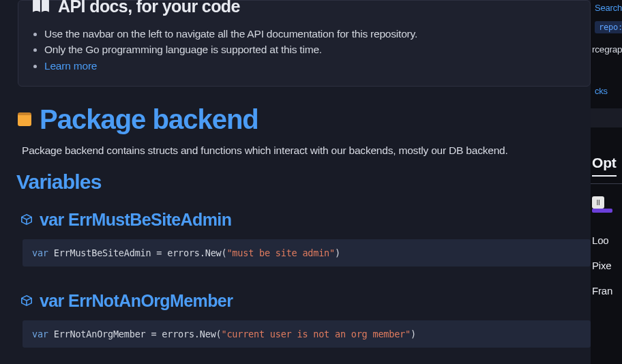 This screenshot has width=622, height=364. I want to click on book-icon, so click(41, 7).